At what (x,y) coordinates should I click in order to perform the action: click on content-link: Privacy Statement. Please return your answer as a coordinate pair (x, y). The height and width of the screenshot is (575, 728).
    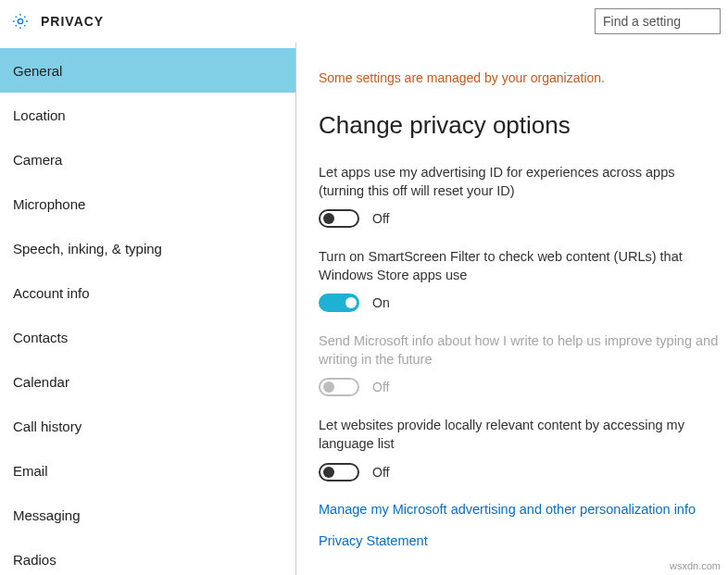
    Looking at the image, I should click on (520, 541).